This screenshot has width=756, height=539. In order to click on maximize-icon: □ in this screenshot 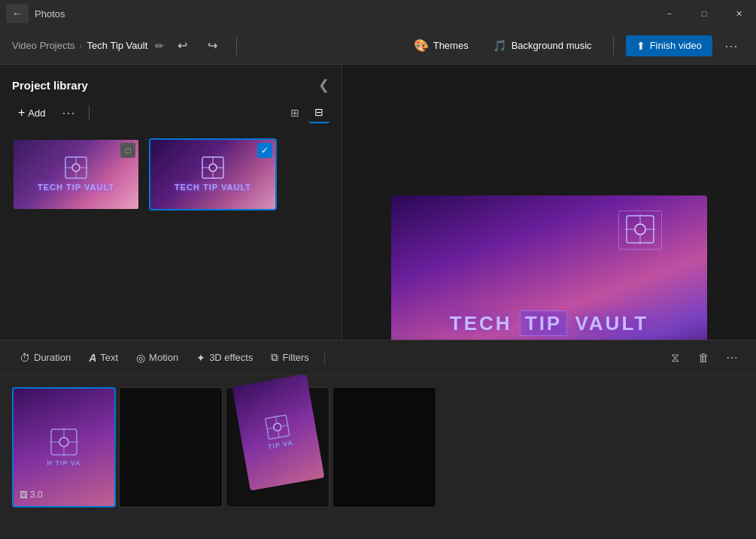, I will do `click(704, 14)`.